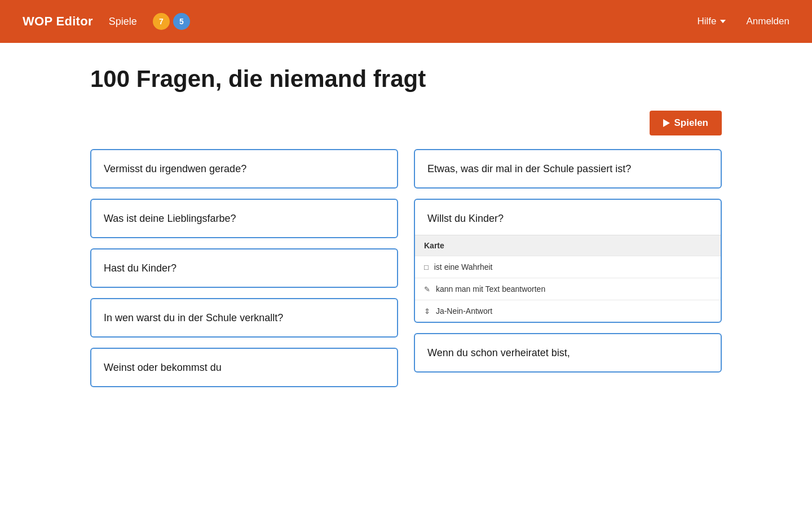 Image resolution: width=812 pixels, height=508 pixels. Describe the element at coordinates (691, 123) in the screenshot. I see `spielen-label: Spielen` at that location.